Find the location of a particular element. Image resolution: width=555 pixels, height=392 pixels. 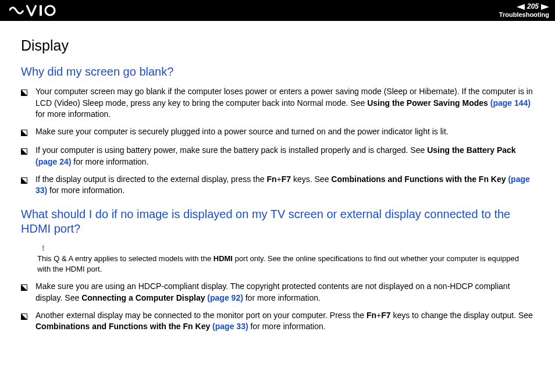

list-item: Make sure you are using an HDCP-complian… is located at coordinates (278, 292).